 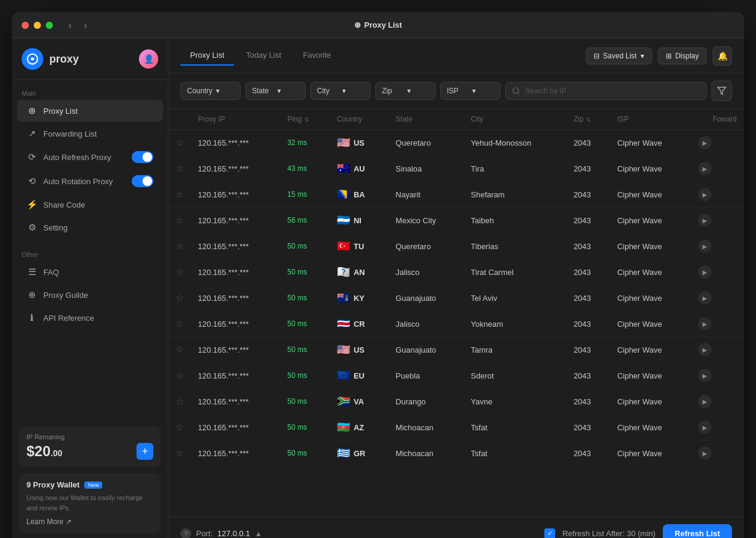 What do you see at coordinates (359, 195) in the screenshot?
I see `cell-country: 🇧🇦 BA` at bounding box center [359, 195].